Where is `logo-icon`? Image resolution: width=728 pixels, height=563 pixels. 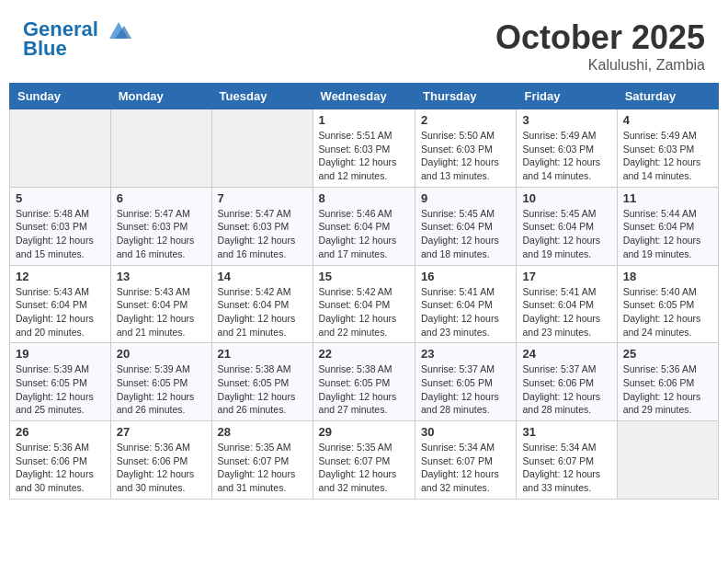 logo-icon is located at coordinates (119, 30).